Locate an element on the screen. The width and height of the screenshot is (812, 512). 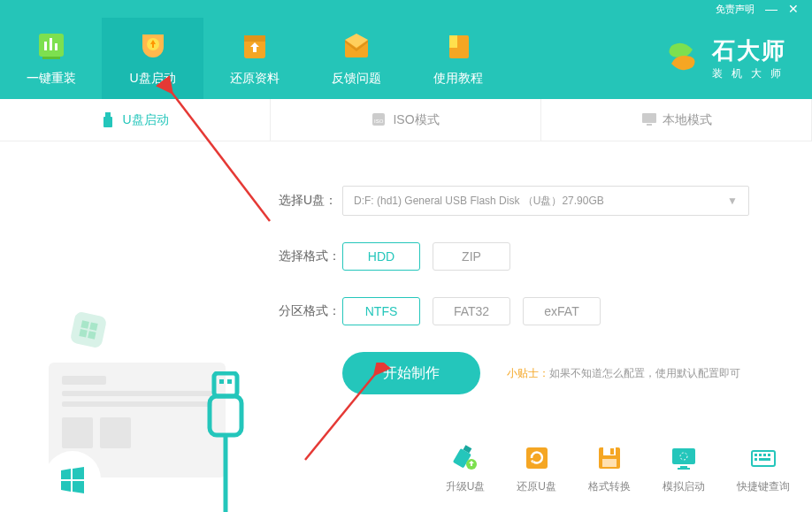
tab-local: 本地模式 is located at coordinates (677, 120).